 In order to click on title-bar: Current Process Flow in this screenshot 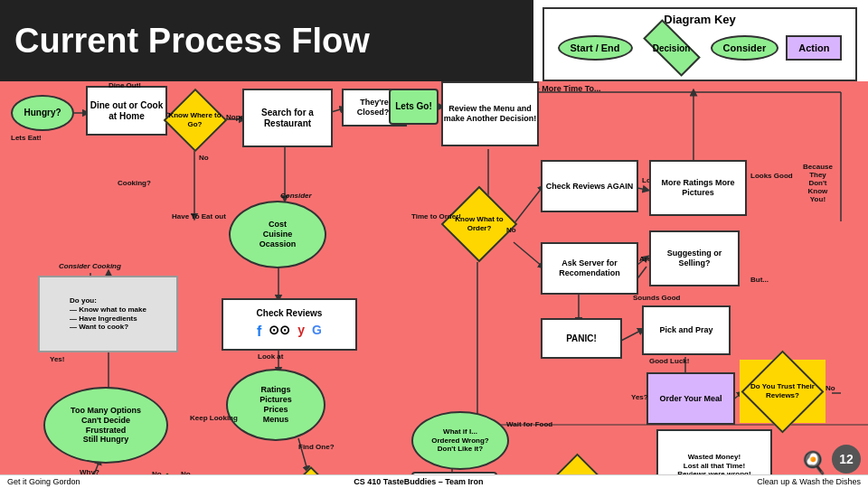, I will do `click(267, 41)`.